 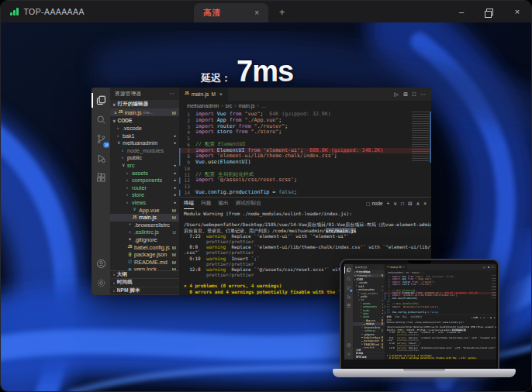 What do you see at coordinates (54, 12) in the screenshot?
I see `app-tab-label: TOP-AAAAAAA` at bounding box center [54, 12].